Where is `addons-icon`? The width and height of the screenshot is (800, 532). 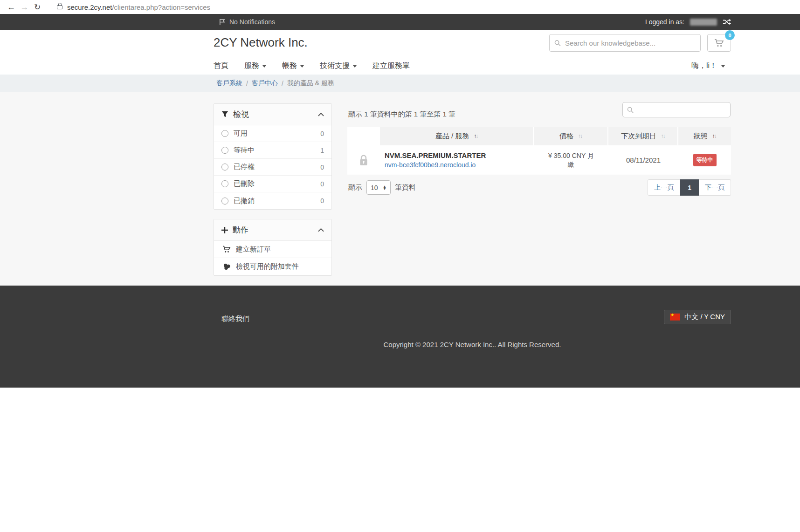
addons-icon is located at coordinates (227, 266).